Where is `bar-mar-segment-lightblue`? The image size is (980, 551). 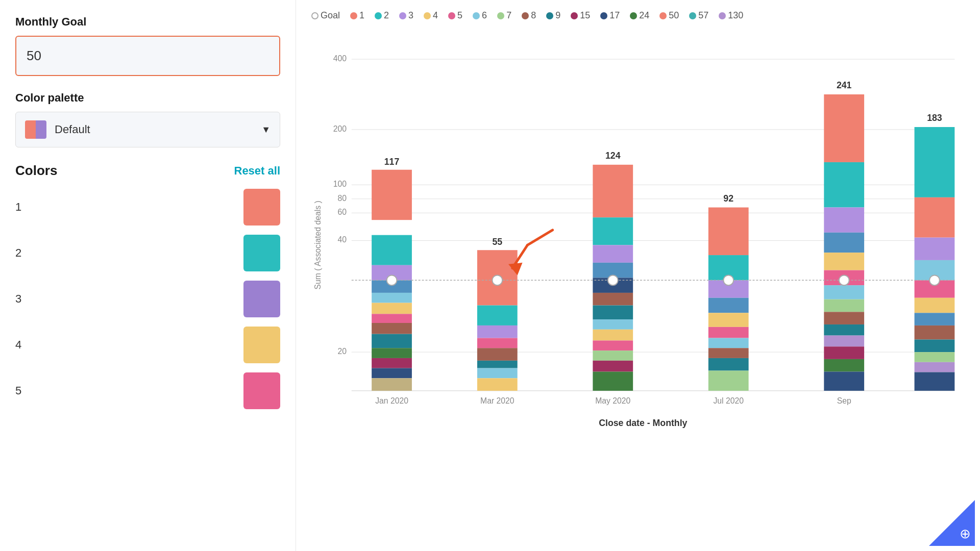
bar-mar-segment-lightblue is located at coordinates (497, 373).